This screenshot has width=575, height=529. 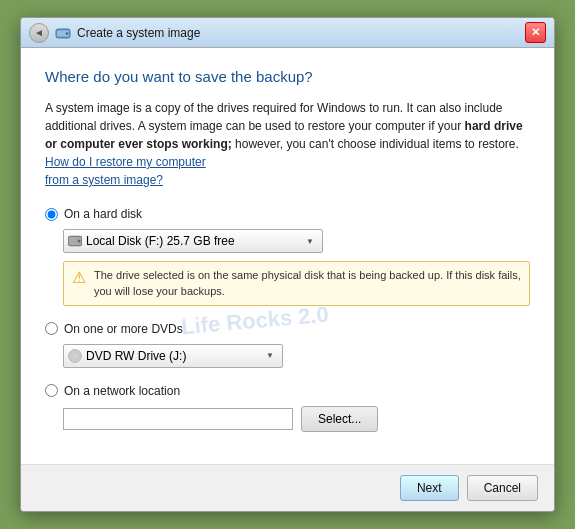 I want to click on back-button: ◄, so click(x=39, y=33).